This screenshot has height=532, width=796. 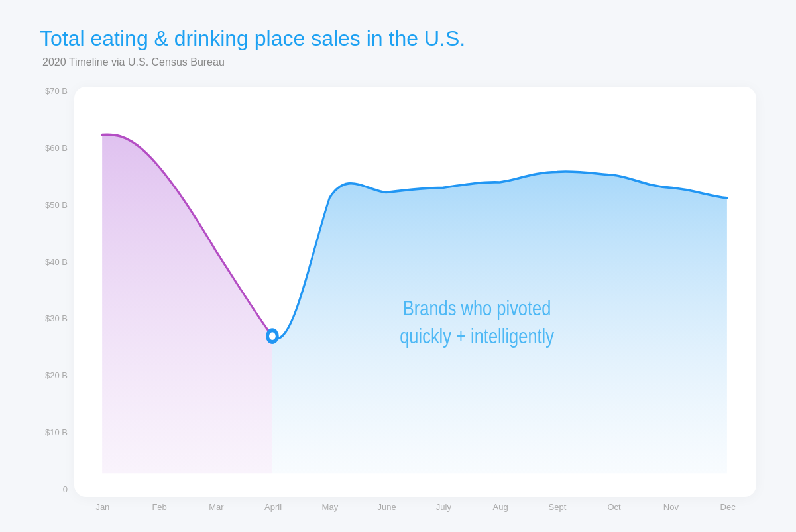 I want to click on y-label-3: $30 B, so click(x=56, y=318).